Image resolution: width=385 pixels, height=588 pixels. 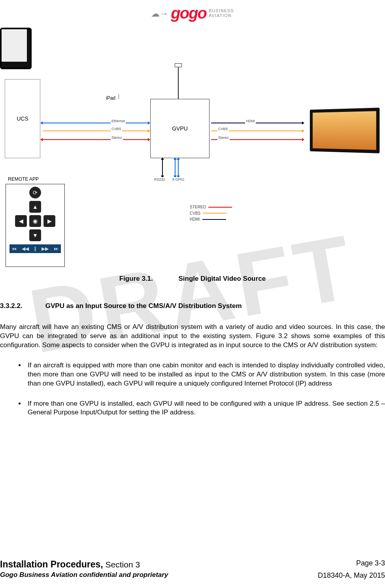 I want to click on logo-sub1: BUSINESS, so click(x=221, y=11).